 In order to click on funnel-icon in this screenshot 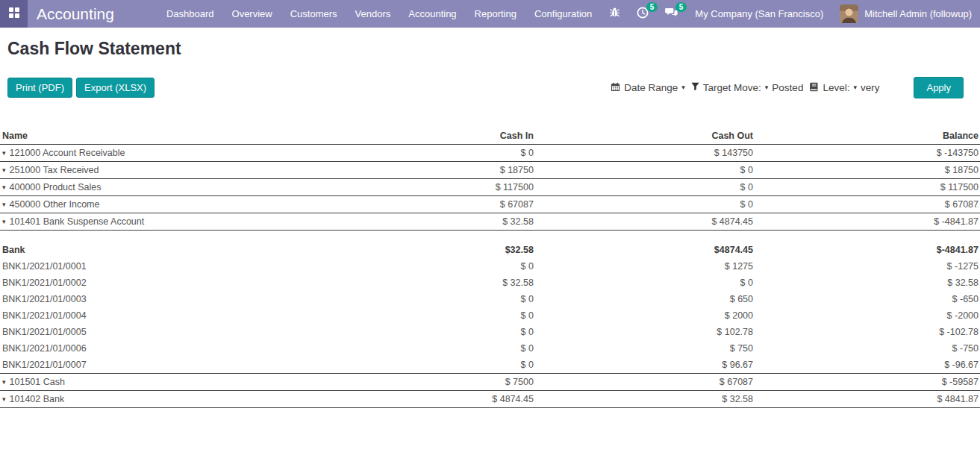, I will do `click(696, 88)`.